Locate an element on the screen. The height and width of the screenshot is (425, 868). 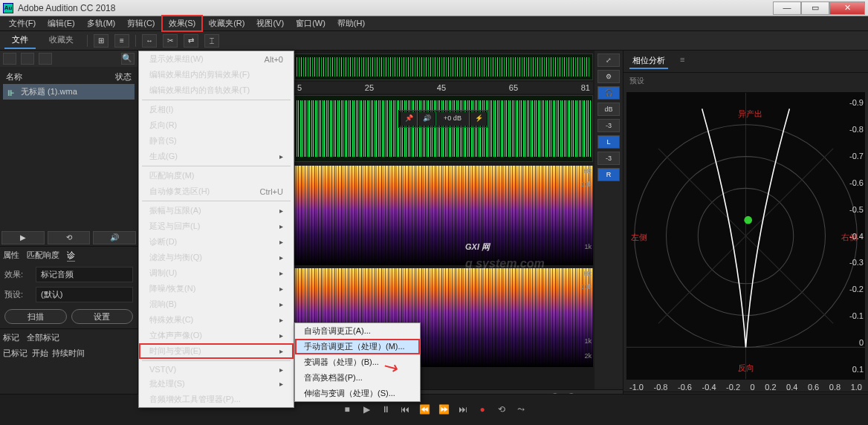
search-icon: 🔍 is located at coordinates (128, 59).